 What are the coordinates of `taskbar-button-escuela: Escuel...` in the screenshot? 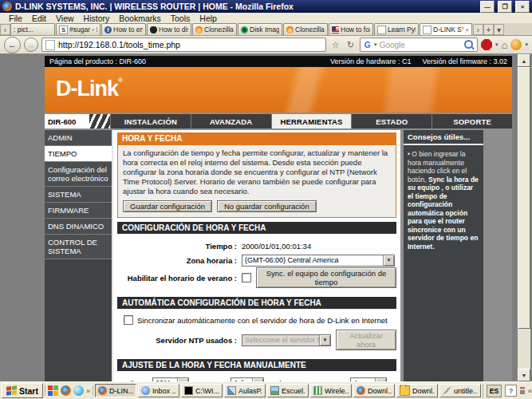 It's located at (288, 391).